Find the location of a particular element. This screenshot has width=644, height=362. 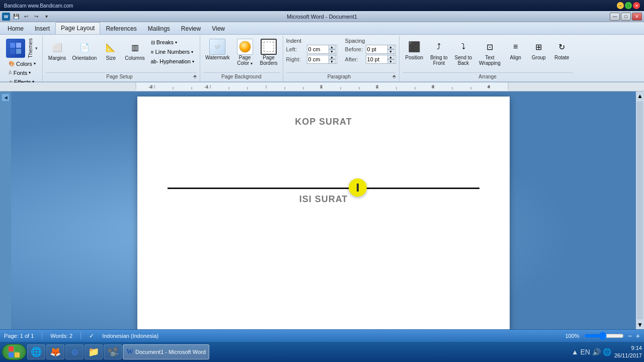

tab-references: References is located at coordinates (121, 28).